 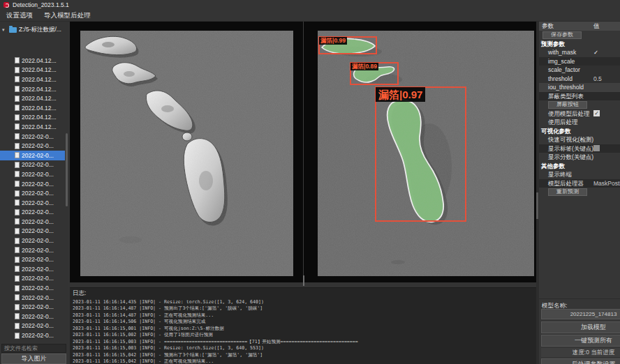 What do you see at coordinates (6, 5) in the screenshot?
I see `app-logo-icon` at bounding box center [6, 5].